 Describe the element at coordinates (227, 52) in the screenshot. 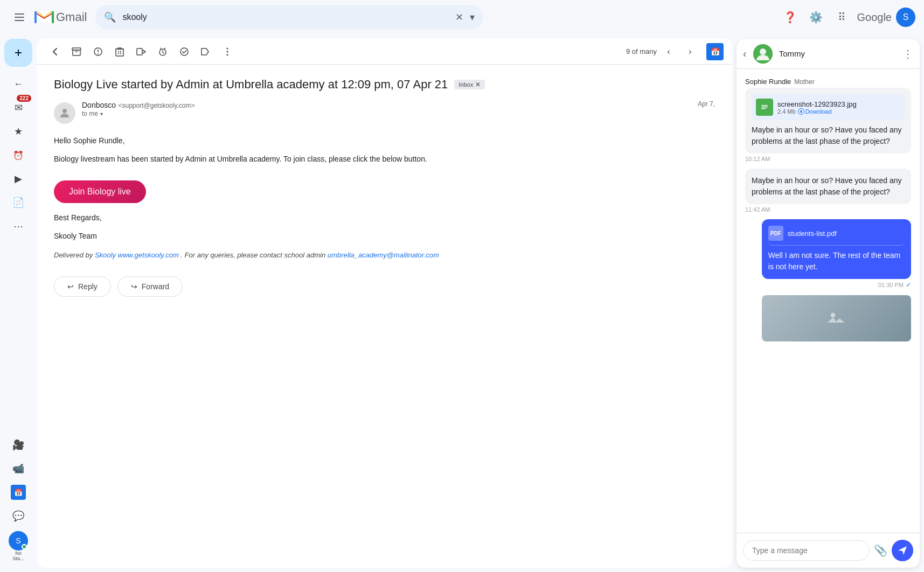

I see `more-button` at that location.